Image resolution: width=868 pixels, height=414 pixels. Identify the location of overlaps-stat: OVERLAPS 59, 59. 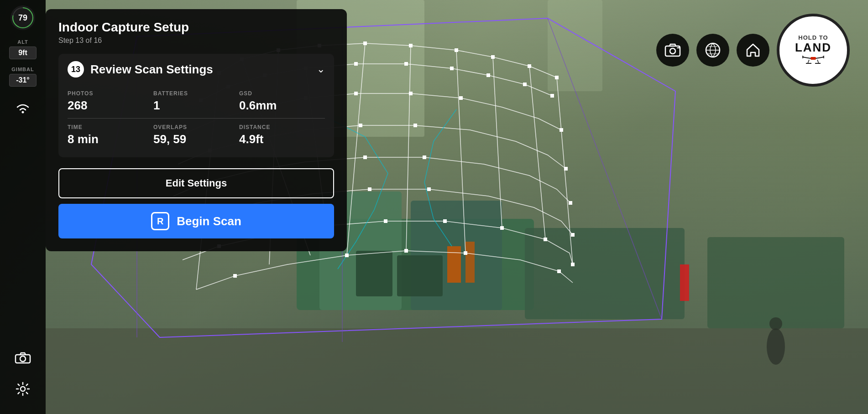
(196, 135).